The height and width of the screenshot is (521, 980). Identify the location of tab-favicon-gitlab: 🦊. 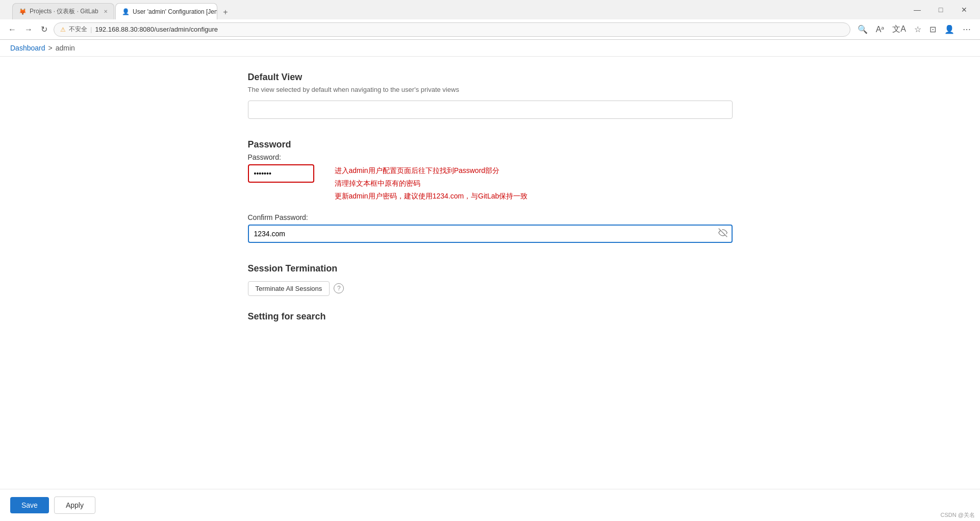
(22, 12).